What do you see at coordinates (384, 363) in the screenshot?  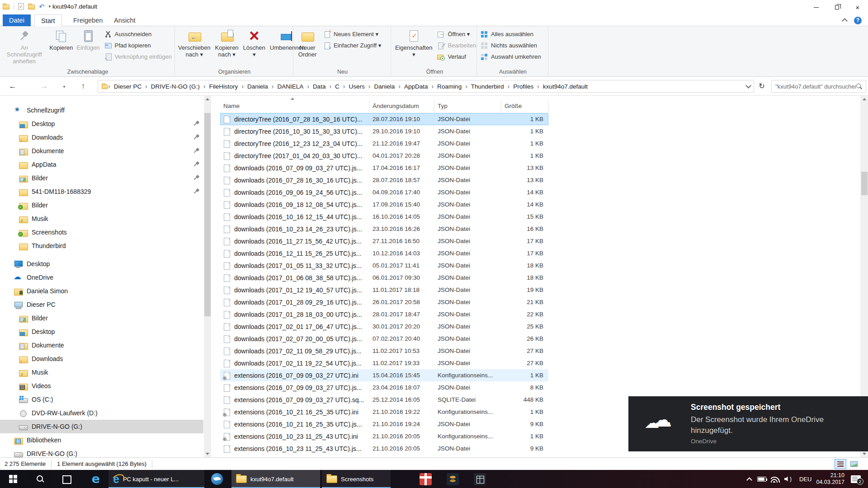 I see `file-row: downloads (2017_02_11 19_22_54 UTC).js..…` at bounding box center [384, 363].